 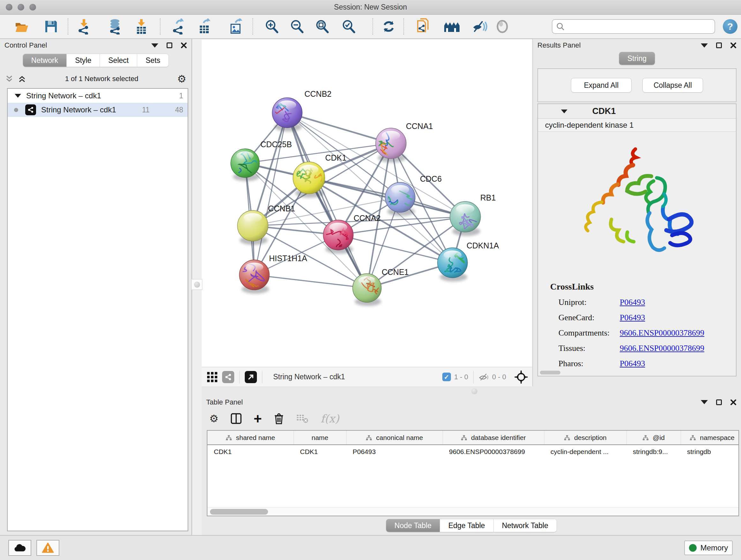 I want to click on export-network-icon, so click(x=178, y=26).